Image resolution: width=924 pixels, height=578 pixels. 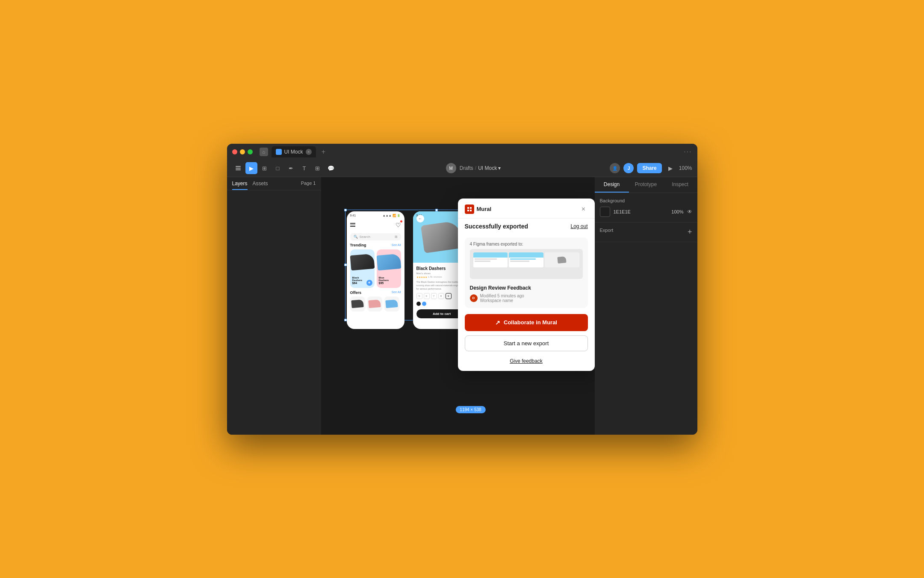 I want to click on frame-tool: ⊞, so click(x=265, y=168).